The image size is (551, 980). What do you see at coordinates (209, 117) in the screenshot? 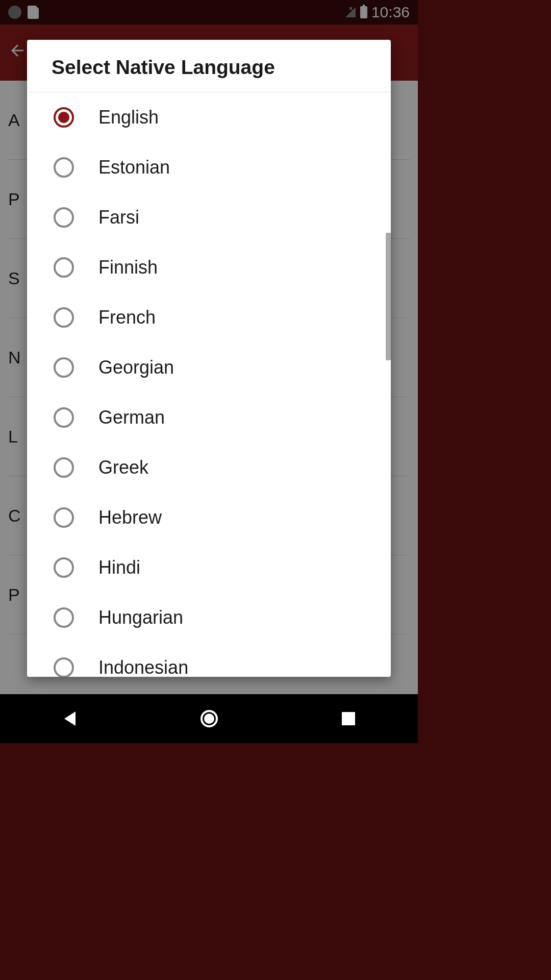
I see `language-option: English` at bounding box center [209, 117].